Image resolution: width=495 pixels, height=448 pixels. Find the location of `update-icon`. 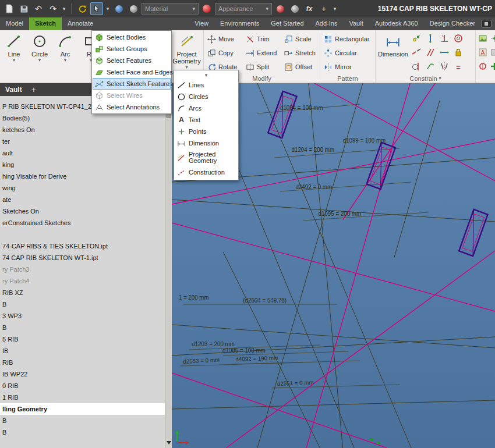

update-icon is located at coordinates (82, 9).